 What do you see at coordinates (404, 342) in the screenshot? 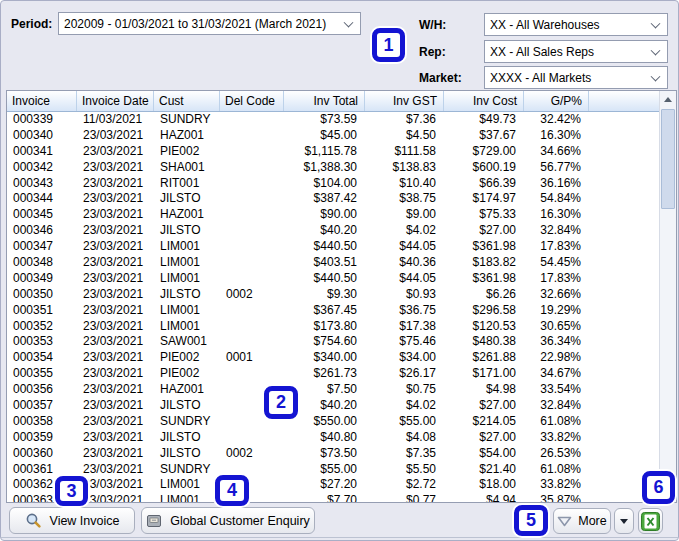
I see `table-cell: $75.46` at bounding box center [404, 342].